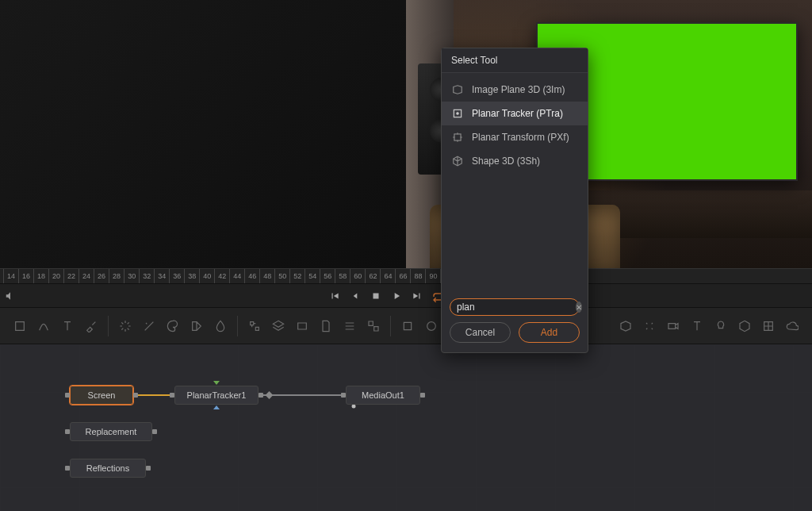  I want to click on ruler-tick: 48, so click(266, 276).